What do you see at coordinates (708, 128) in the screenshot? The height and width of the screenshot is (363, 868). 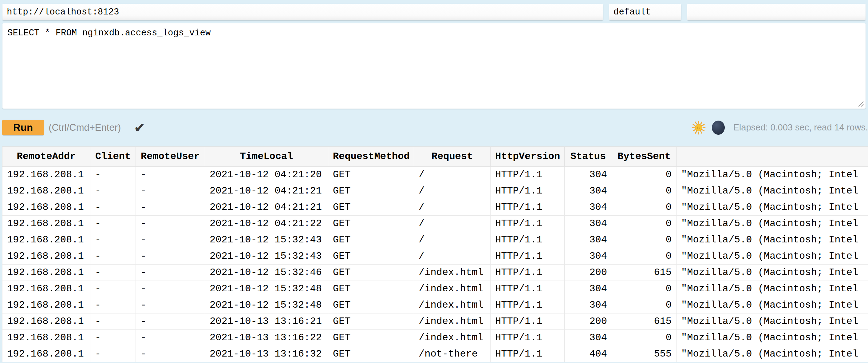 I see `theme-toggle-group` at bounding box center [708, 128].